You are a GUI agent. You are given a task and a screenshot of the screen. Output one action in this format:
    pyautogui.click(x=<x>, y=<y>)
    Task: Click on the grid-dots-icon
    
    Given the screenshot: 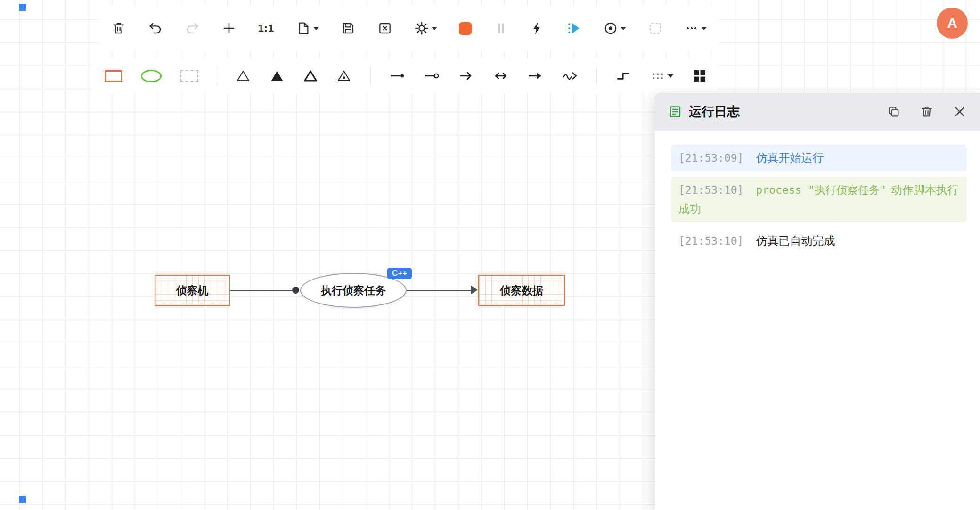 What is the action you would take?
    pyautogui.click(x=658, y=76)
    